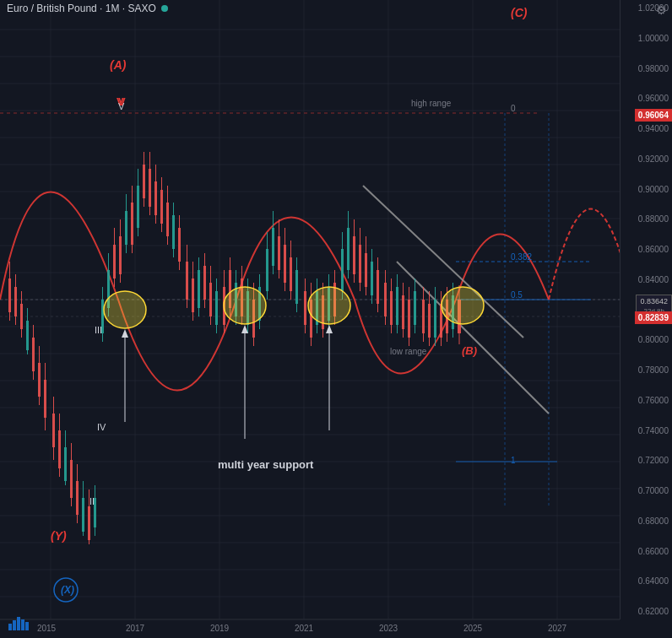 The width and height of the screenshot is (672, 638). What do you see at coordinates (647, 159) in the screenshot?
I see `price-label-0920: 0.92000` at bounding box center [647, 159].